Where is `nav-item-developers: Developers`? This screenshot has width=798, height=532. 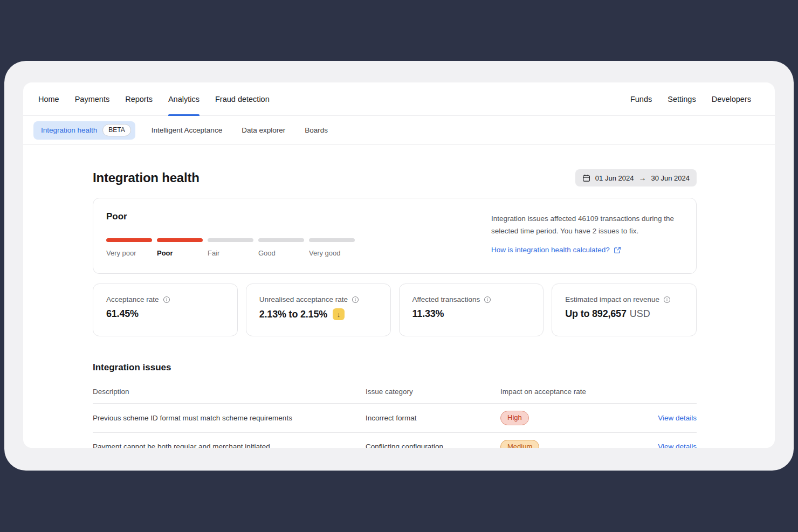 nav-item-developers: Developers is located at coordinates (731, 99).